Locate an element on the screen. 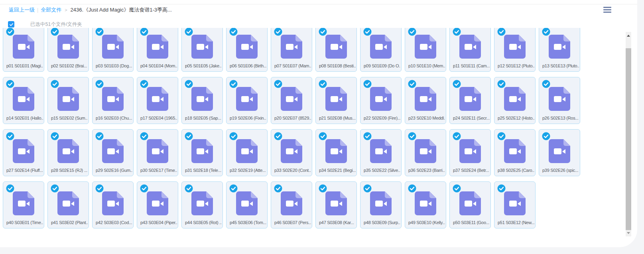 The width and height of the screenshot is (644, 254). file-tile: p45 S03E06 (Tom... is located at coordinates (247, 205).